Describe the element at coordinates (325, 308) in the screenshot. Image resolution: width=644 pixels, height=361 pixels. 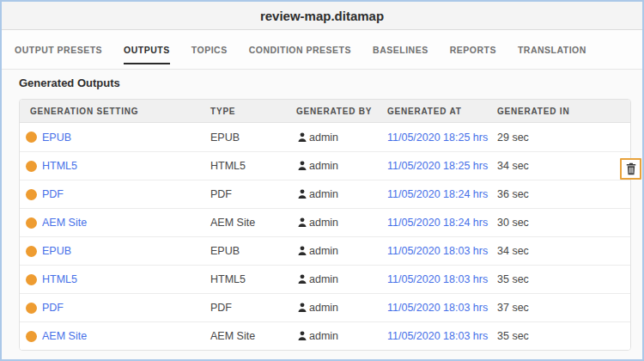
I see `table-row: PDF PDF admin 11/05/2020 18:03 hrs 37 se…` at that location.